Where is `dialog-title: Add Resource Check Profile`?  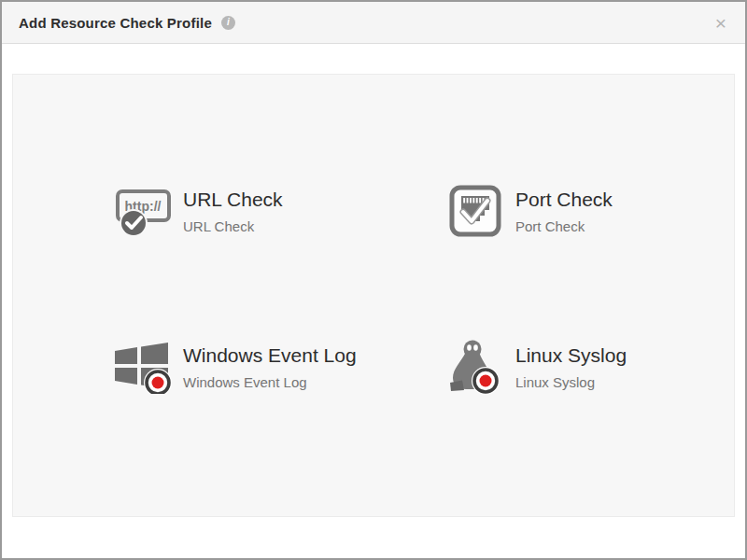
dialog-title: Add Resource Check Profile is located at coordinates (116, 22).